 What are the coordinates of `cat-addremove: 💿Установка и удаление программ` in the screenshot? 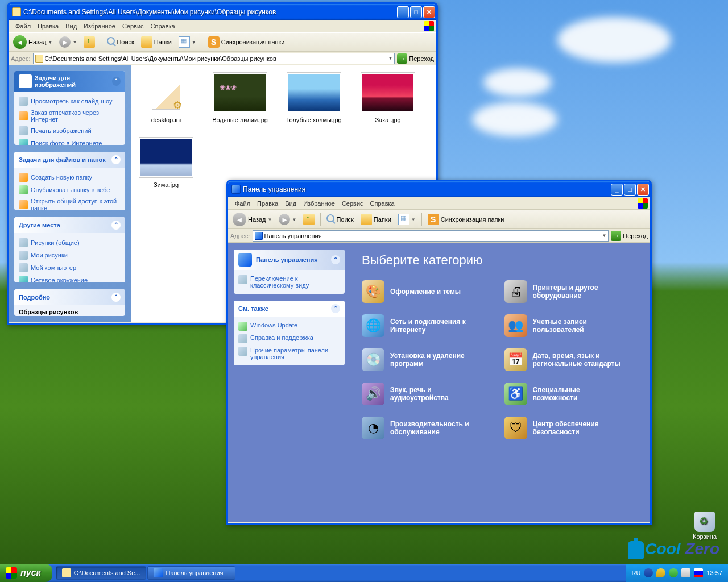 It's located at (429, 360).